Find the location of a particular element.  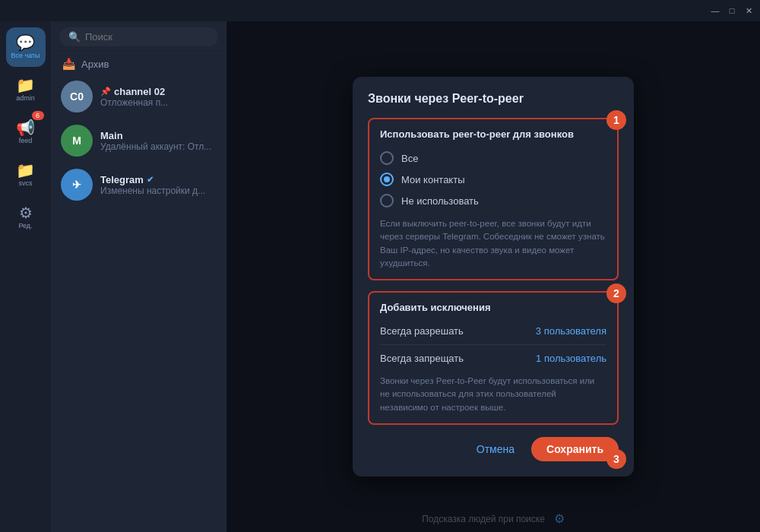

search-icon: 🔍 is located at coordinates (74, 36).